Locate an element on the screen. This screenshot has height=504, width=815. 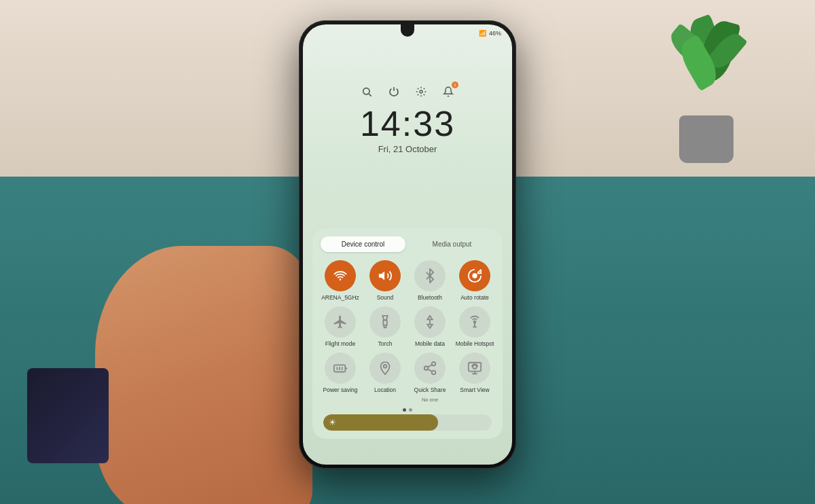
tile-quick-share: Quick Share No one is located at coordinates (430, 378).